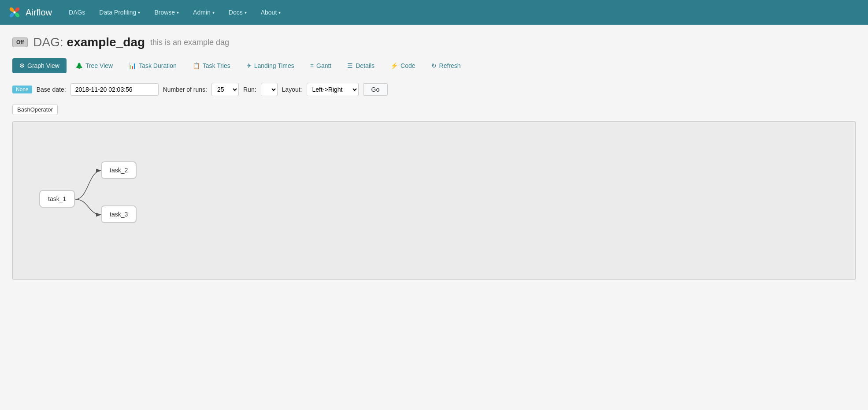 The width and height of the screenshot is (868, 410). Describe the element at coordinates (249, 66) in the screenshot. I see `landing-times-icon: ✈` at that location.